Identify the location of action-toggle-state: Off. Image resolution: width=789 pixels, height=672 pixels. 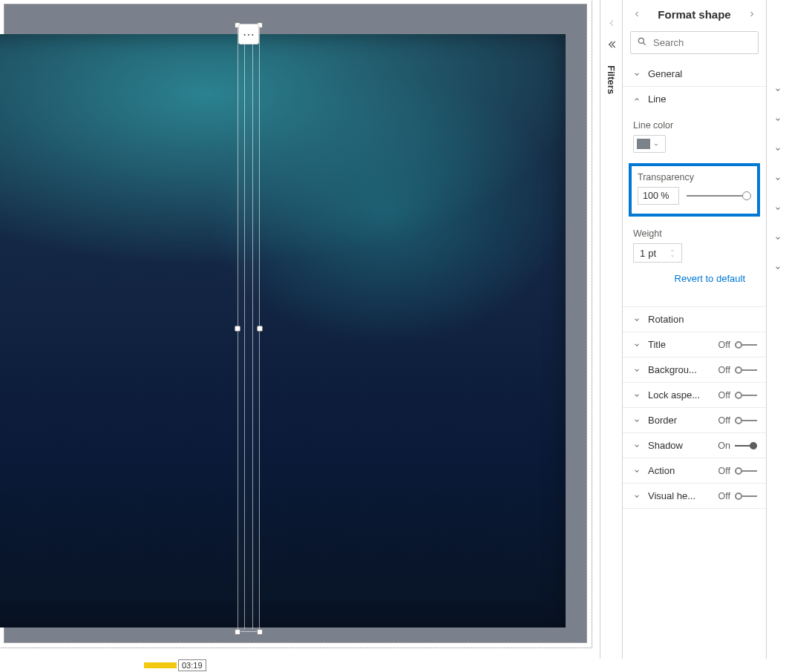
(724, 471).